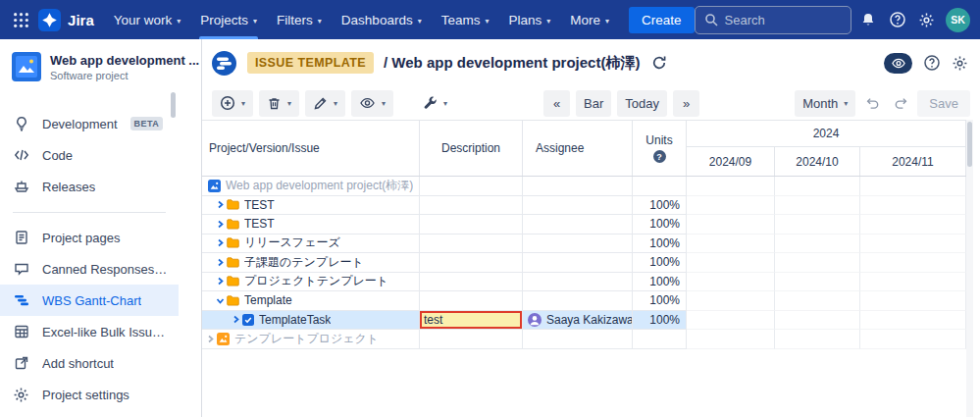 Image resolution: width=980 pixels, height=417 pixels. I want to click on search-input, so click(783, 20).